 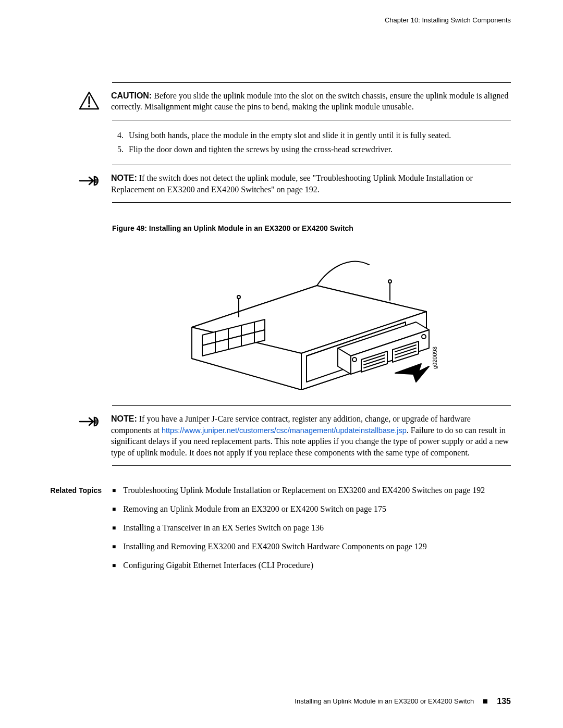 What do you see at coordinates (223, 528) in the screenshot?
I see `related-topic-text: Installing a Transceiver in an EX Series…` at bounding box center [223, 528].